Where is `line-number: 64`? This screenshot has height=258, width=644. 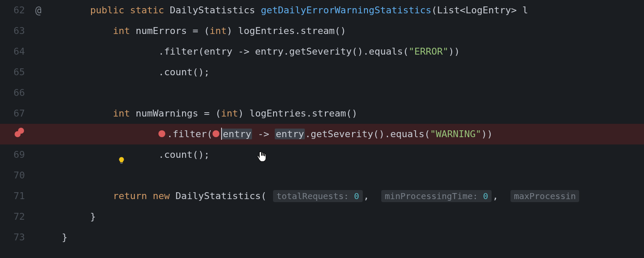
line-number: 64 is located at coordinates (15, 52).